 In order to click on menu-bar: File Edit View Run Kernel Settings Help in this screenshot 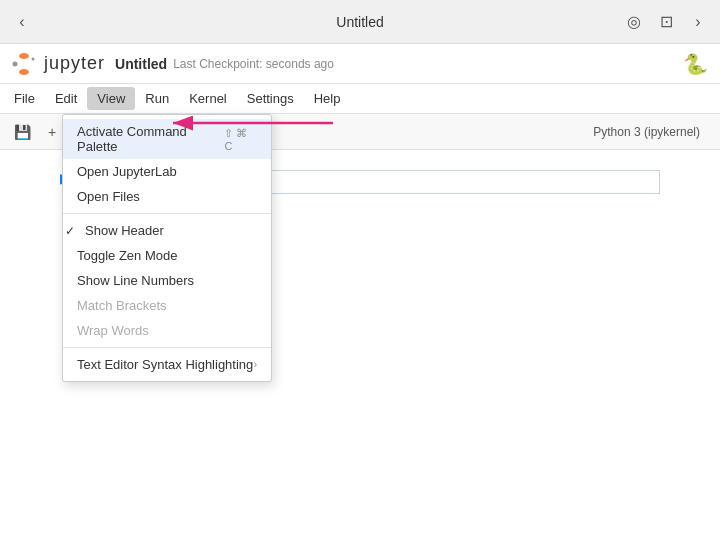, I will do `click(360, 99)`.